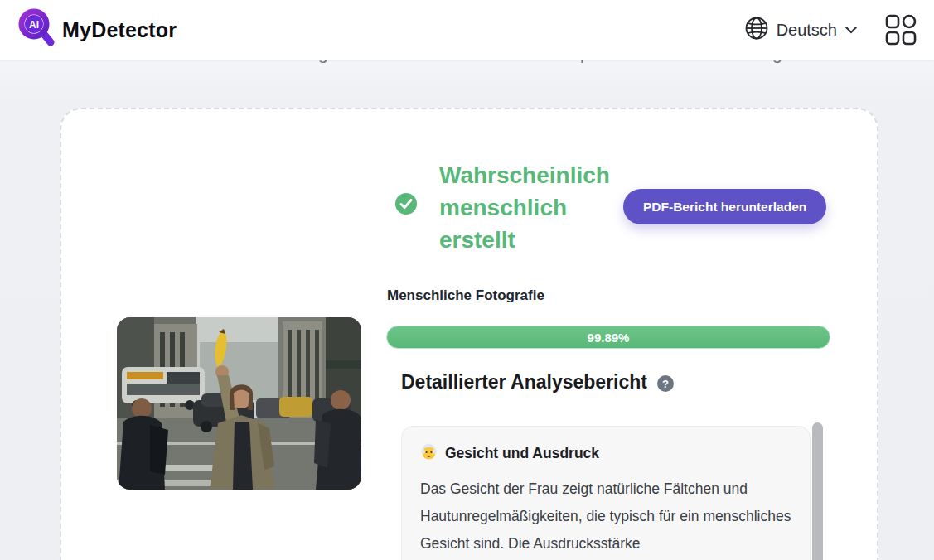  What do you see at coordinates (608, 337) in the screenshot?
I see `confidence-progress-bar: 99.89%` at bounding box center [608, 337].